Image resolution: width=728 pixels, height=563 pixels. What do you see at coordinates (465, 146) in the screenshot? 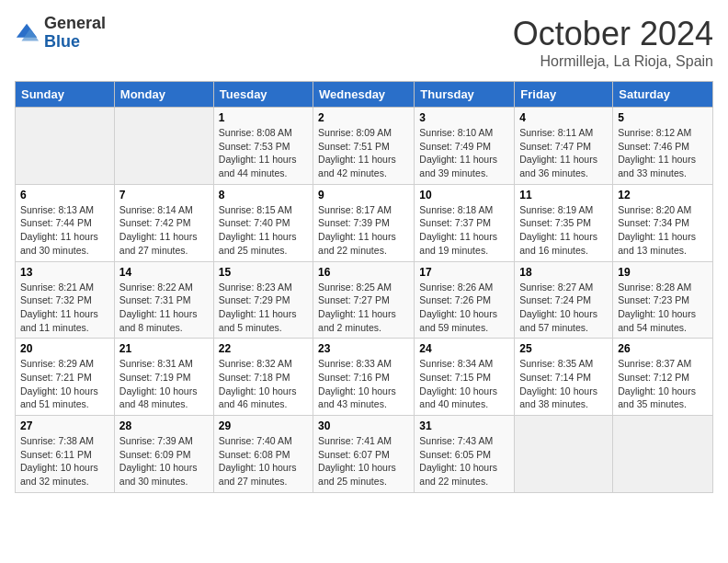
I see `calendar-cell: 3Sunrise: 8:10 AM Sunset: 7:49 PM Daylig…` at bounding box center [465, 146].